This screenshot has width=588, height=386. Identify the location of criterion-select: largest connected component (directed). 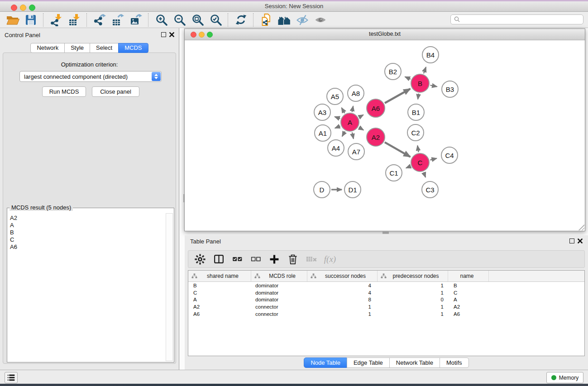
(91, 76).